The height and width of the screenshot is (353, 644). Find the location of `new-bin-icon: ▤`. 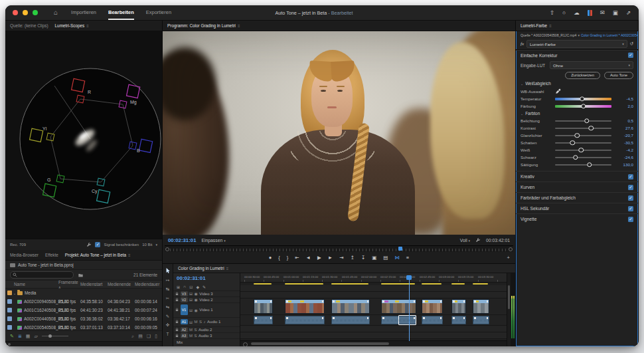

new-bin-icon: ▤ is located at coordinates (141, 336).